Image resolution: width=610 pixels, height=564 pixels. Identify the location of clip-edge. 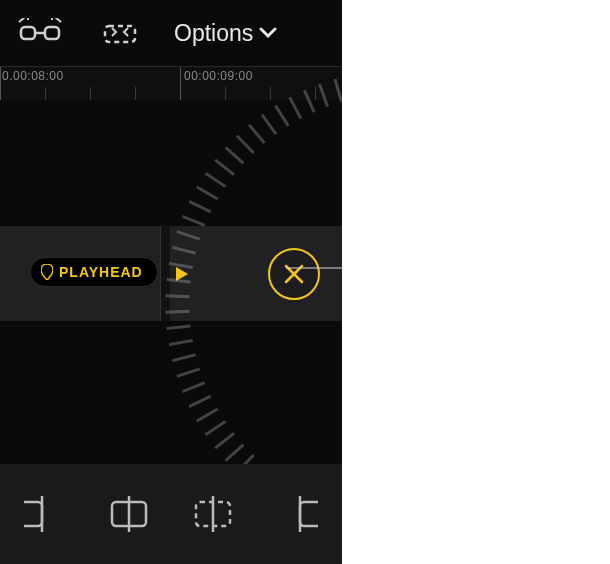
(165, 274).